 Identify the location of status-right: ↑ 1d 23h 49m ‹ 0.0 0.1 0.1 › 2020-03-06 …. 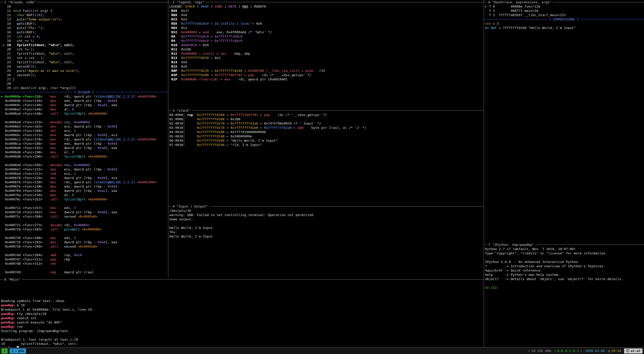
(585, 351).